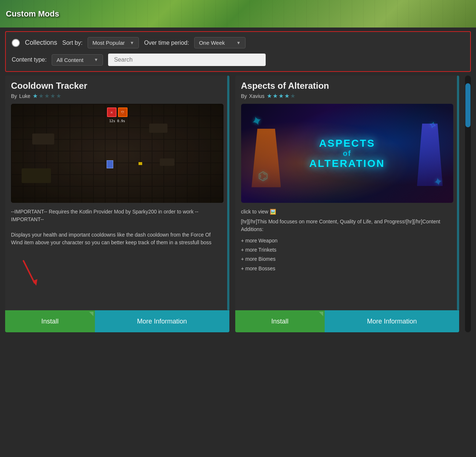  What do you see at coordinates (117, 321) in the screenshot?
I see `card-actions: Install More Information` at bounding box center [117, 321].